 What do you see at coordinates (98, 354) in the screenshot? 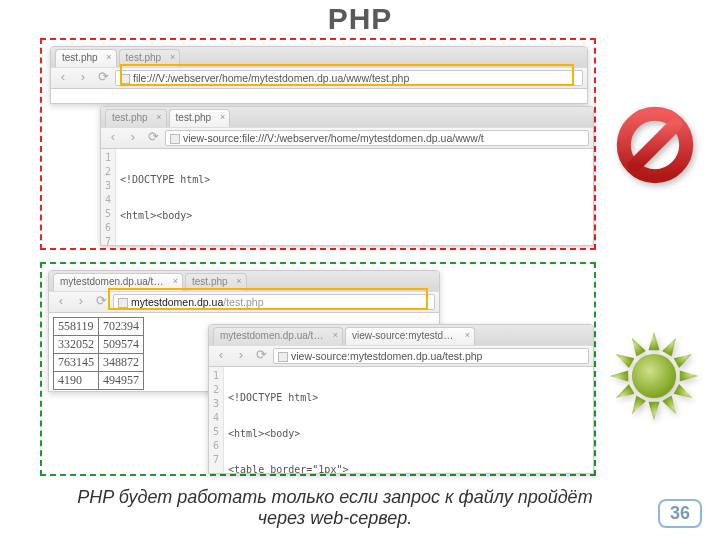
I see `result-table: 558119702394 332052509574 763145348872 4…` at bounding box center [98, 354].